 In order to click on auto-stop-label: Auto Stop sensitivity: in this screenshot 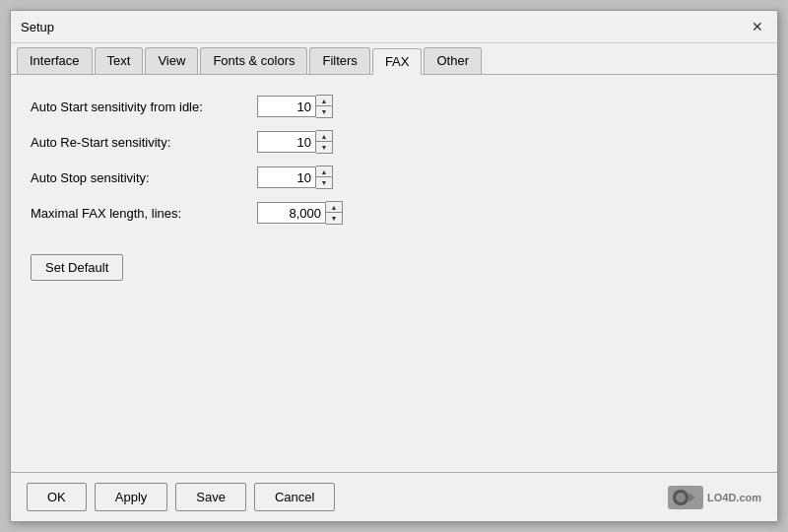, I will do `click(144, 177)`.